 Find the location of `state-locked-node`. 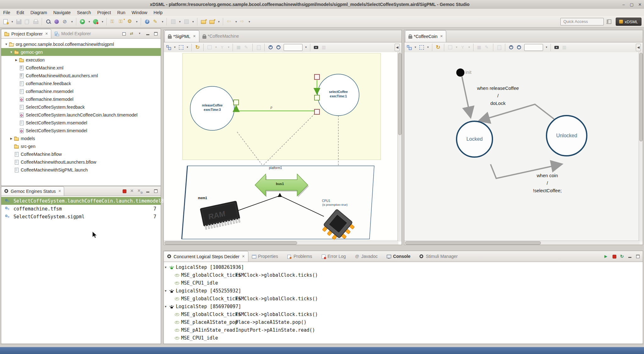

state-locked-node is located at coordinates (475, 139).